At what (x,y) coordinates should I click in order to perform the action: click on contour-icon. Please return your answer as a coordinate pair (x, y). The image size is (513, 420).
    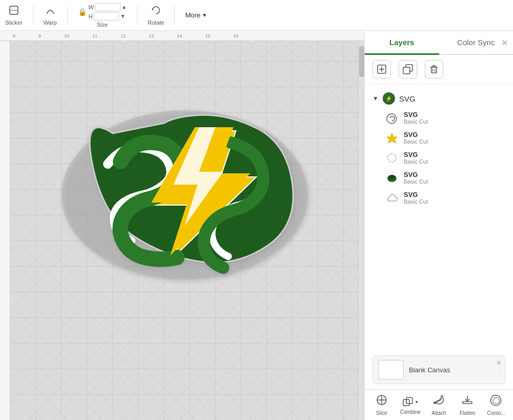
    Looking at the image, I should click on (496, 401).